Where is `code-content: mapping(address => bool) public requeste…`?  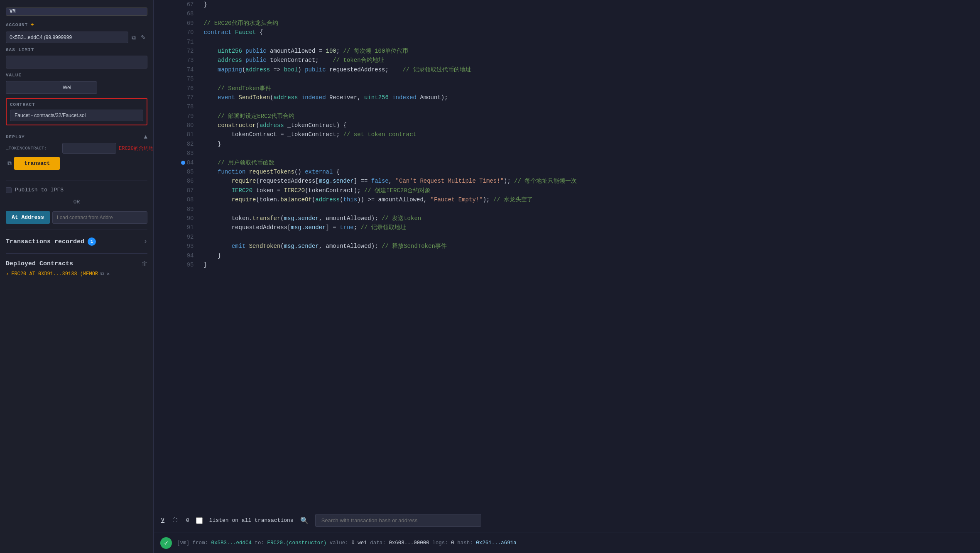 code-content: mapping(address => bool) public requeste… is located at coordinates (590, 70).